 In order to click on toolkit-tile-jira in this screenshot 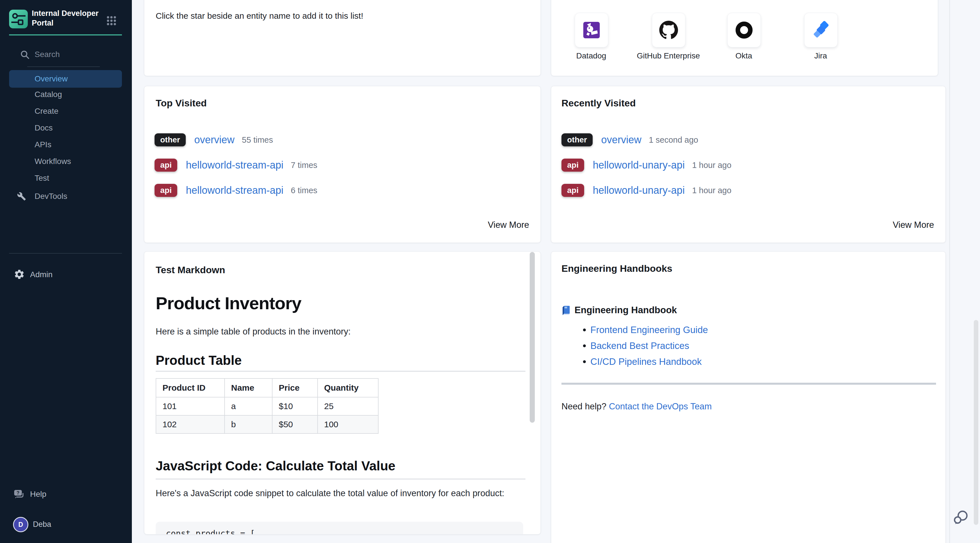, I will do `click(821, 30)`.